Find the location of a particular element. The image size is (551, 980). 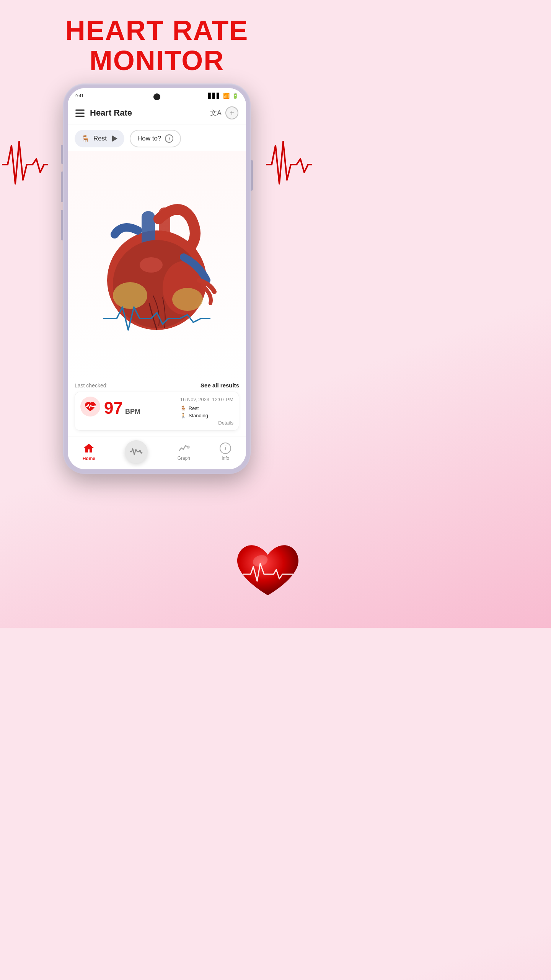

heart-anatomy-svg is located at coordinates (157, 265).